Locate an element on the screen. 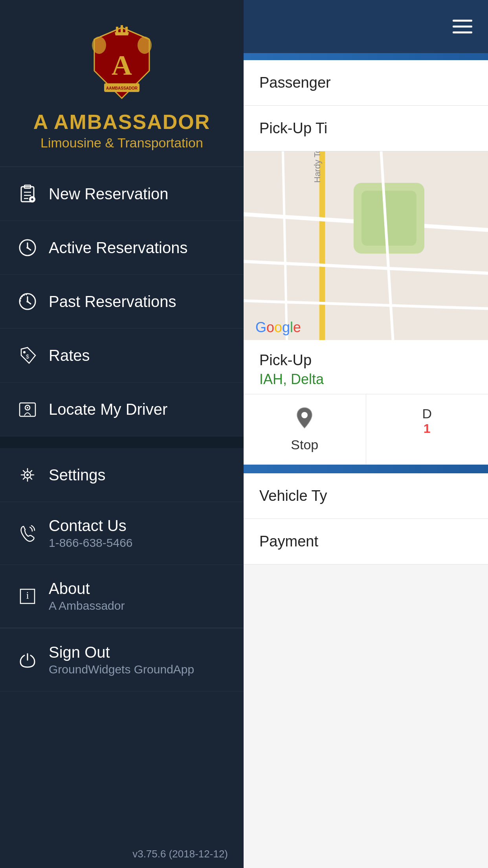 The image size is (488, 868). passenger-field: Passenger is located at coordinates (366, 83).